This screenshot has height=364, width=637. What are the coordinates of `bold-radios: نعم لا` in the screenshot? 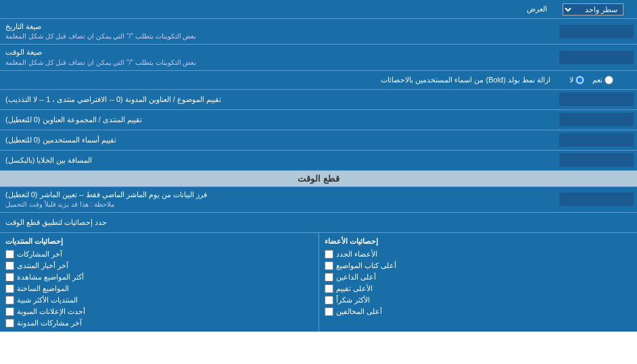 It's located at (591, 80).